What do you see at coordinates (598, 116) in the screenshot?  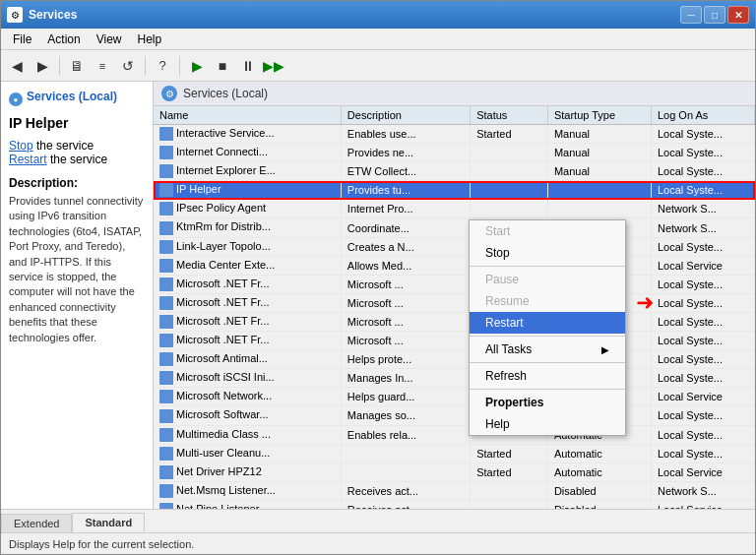 I see `col-startup: Startup Type` at bounding box center [598, 116].